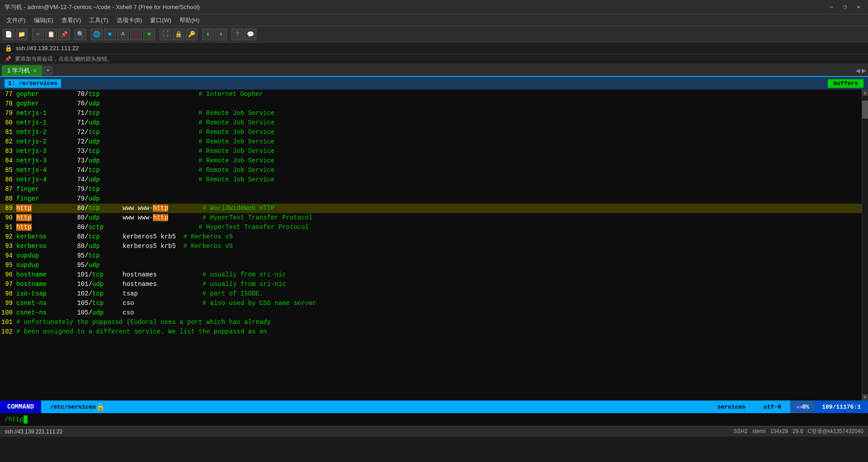 This screenshot has width=868, height=462. Describe the element at coordinates (250, 34) in the screenshot. I see `toolbar-comment: 💬` at that location.